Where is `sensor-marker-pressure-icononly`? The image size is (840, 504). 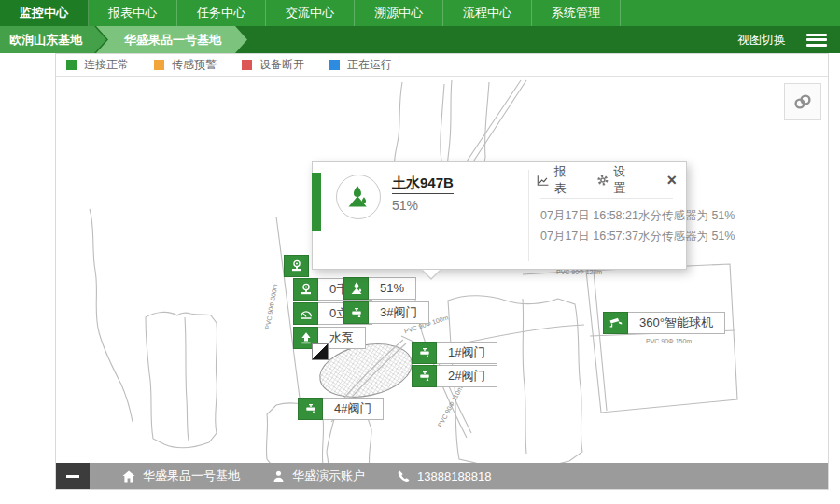
sensor-marker-pressure-icononly is located at coordinates (297, 266).